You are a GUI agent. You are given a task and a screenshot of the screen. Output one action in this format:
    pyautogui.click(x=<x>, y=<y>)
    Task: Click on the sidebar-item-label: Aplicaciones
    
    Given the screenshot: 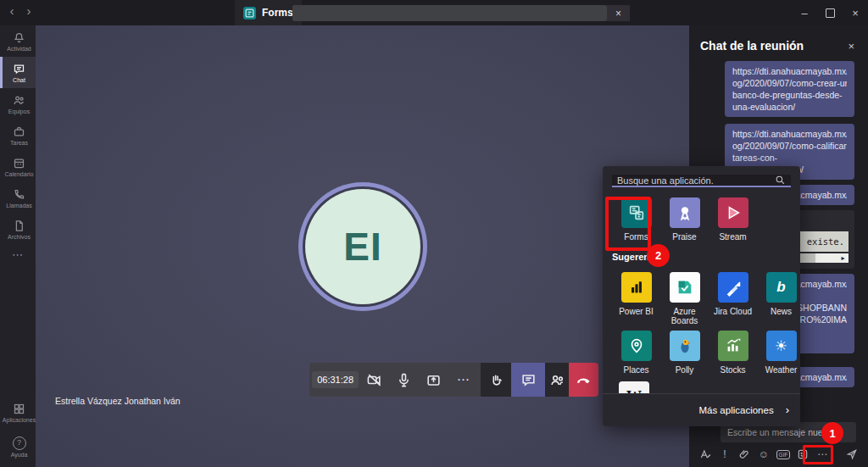 What is the action you would take?
    pyautogui.click(x=19, y=420)
    